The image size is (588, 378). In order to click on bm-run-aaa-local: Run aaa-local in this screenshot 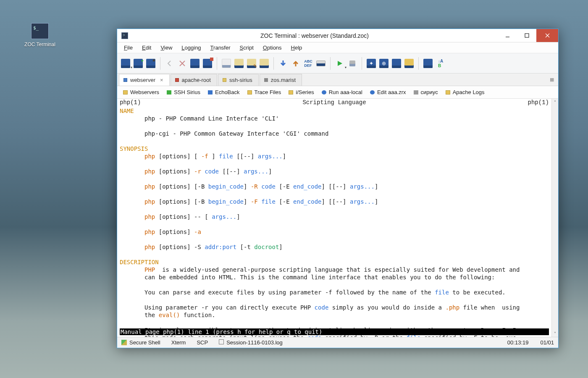, I will do `click(342, 92)`.